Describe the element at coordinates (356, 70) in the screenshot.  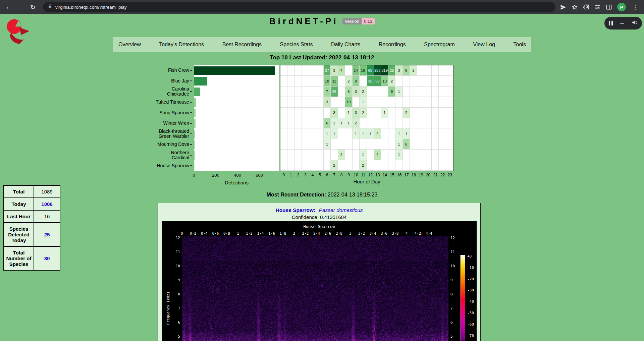
I see `heatmap-cell: 14` at that location.